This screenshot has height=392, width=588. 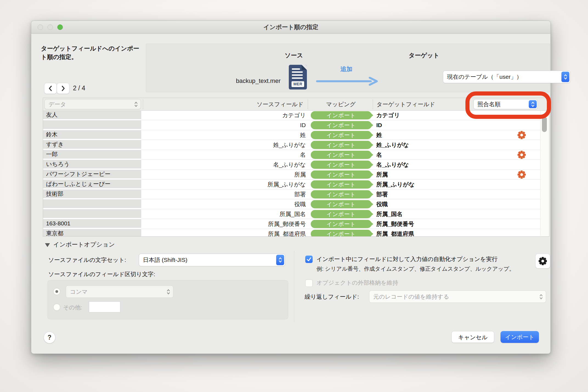 What do you see at coordinates (294, 286) in the screenshot?
I see `options-divider` at bounding box center [294, 286].